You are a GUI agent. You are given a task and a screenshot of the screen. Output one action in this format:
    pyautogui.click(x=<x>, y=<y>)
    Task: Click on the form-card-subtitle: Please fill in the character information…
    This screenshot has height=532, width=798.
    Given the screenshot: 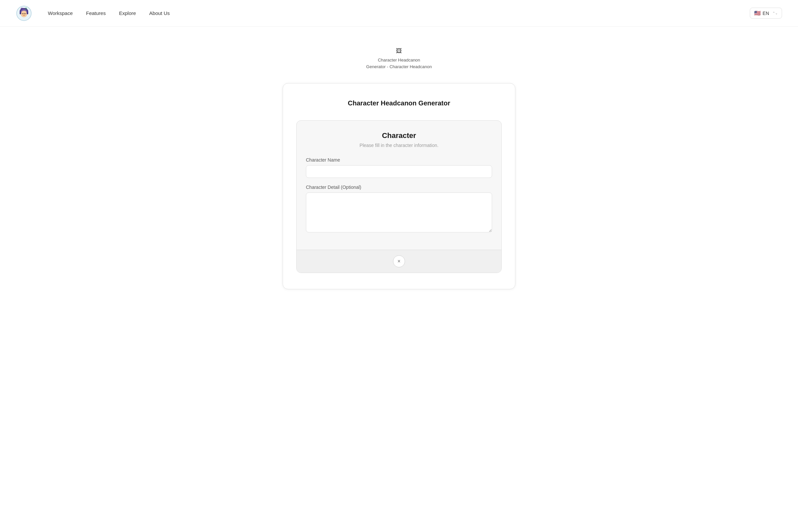 What is the action you would take?
    pyautogui.click(x=399, y=145)
    